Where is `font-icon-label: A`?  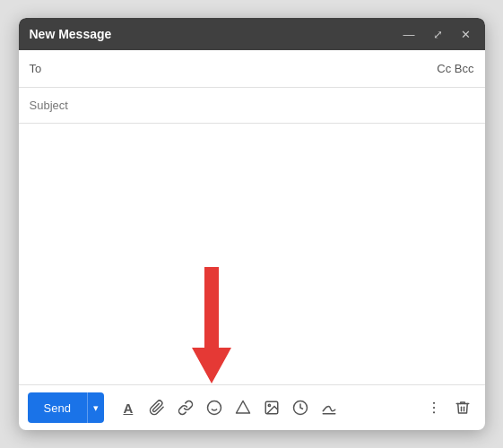
font-icon-label: A is located at coordinates (127, 409).